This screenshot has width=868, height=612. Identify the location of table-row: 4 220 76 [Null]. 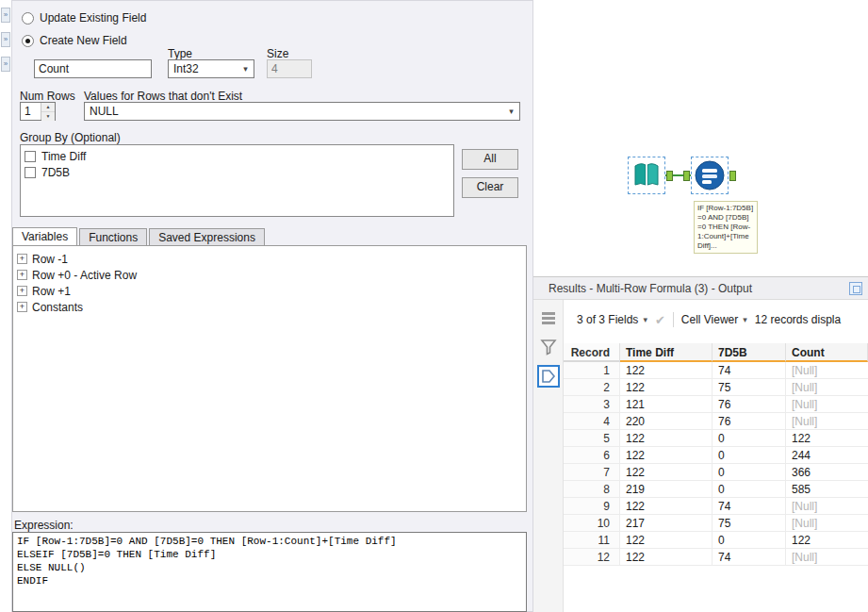
(716, 422).